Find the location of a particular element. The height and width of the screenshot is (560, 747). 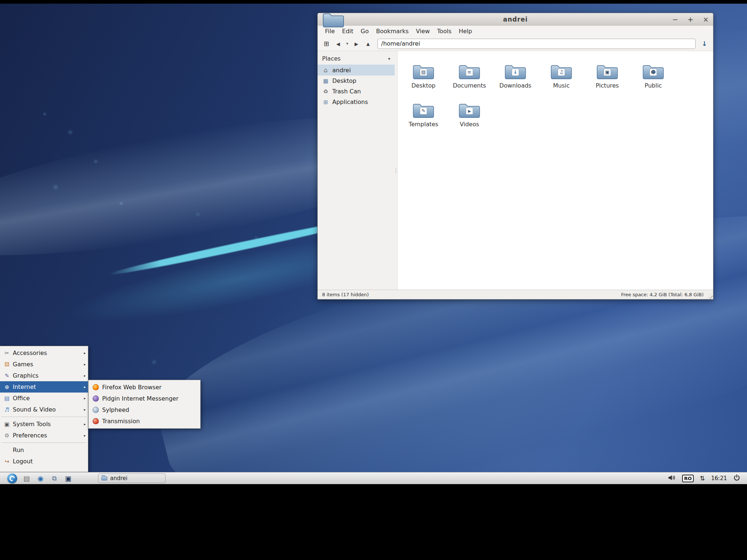

start-menu-button is located at coordinates (12, 479).